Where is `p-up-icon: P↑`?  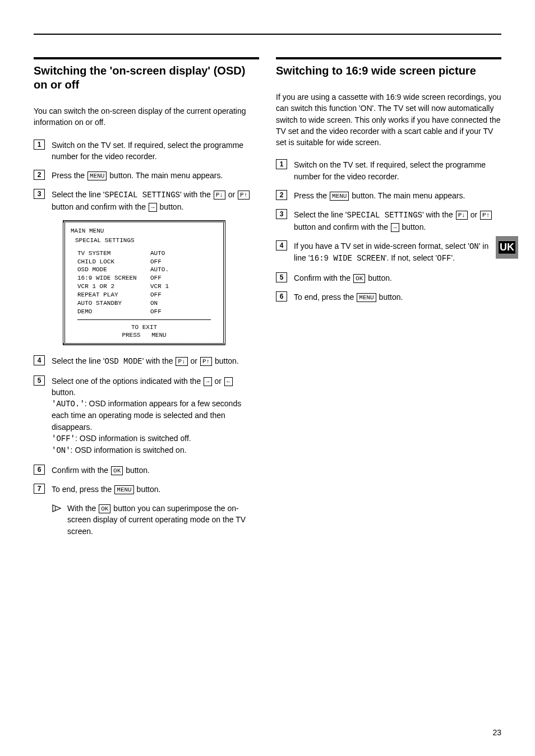 p-up-icon: P↑ is located at coordinates (486, 215).